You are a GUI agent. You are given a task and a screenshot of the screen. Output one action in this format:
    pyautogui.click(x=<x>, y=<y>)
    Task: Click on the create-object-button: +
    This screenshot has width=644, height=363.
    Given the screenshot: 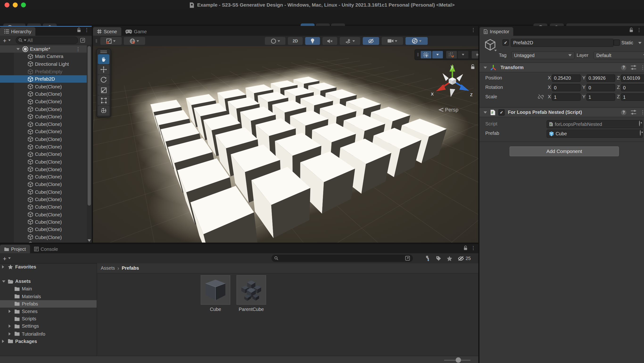 What is the action you would take?
    pyautogui.click(x=4, y=40)
    